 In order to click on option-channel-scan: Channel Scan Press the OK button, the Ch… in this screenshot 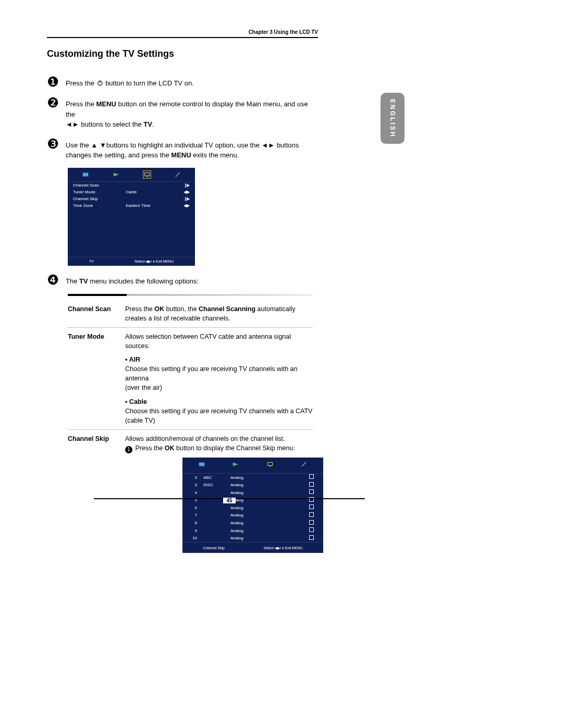, I will do `click(190, 316)`.